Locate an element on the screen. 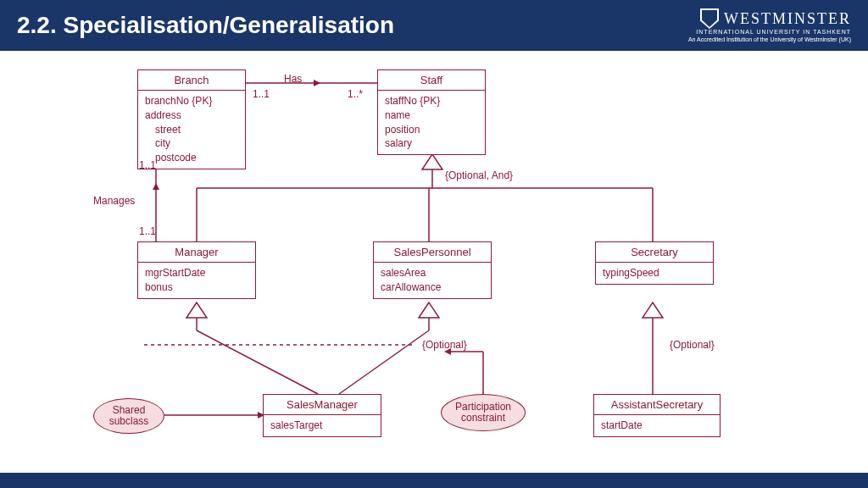 The height and width of the screenshot is (488, 868). entity-secretary-title: Secretary is located at coordinates (654, 252).